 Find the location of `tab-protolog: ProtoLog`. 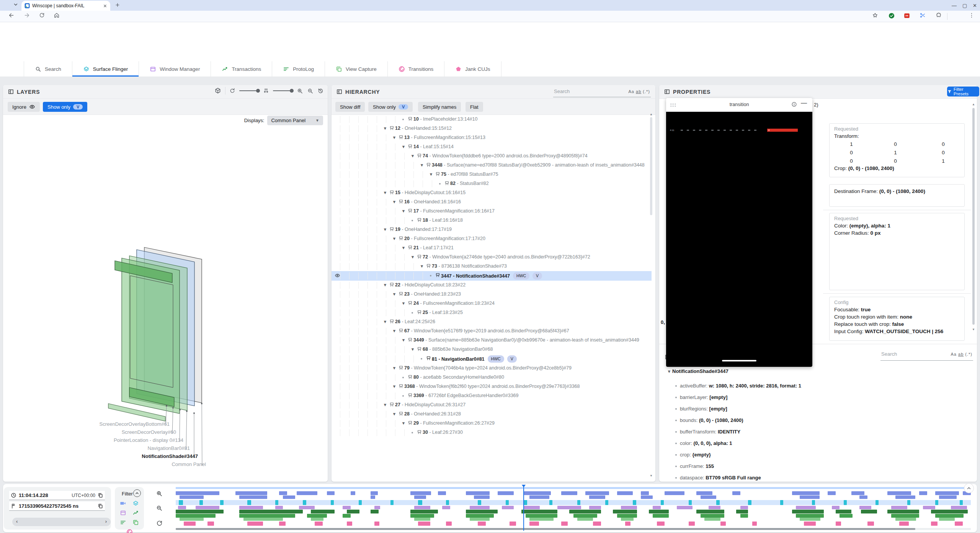

tab-protolog: ProtoLog is located at coordinates (299, 69).